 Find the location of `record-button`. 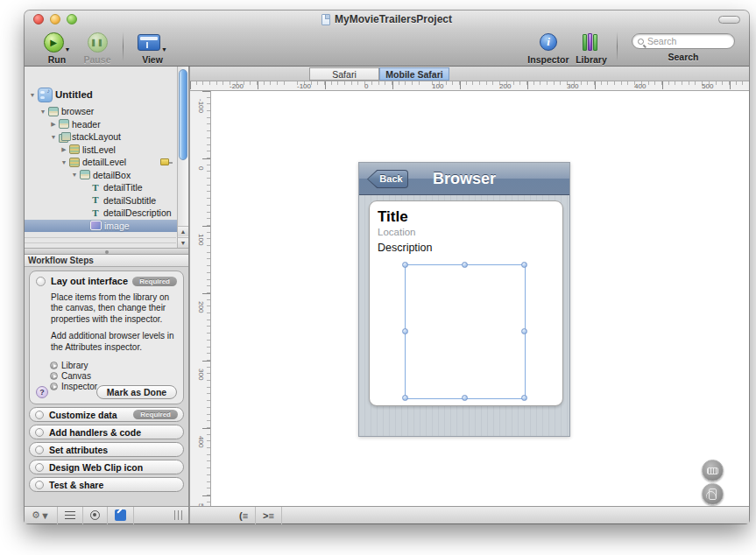

record-button is located at coordinates (95, 516).